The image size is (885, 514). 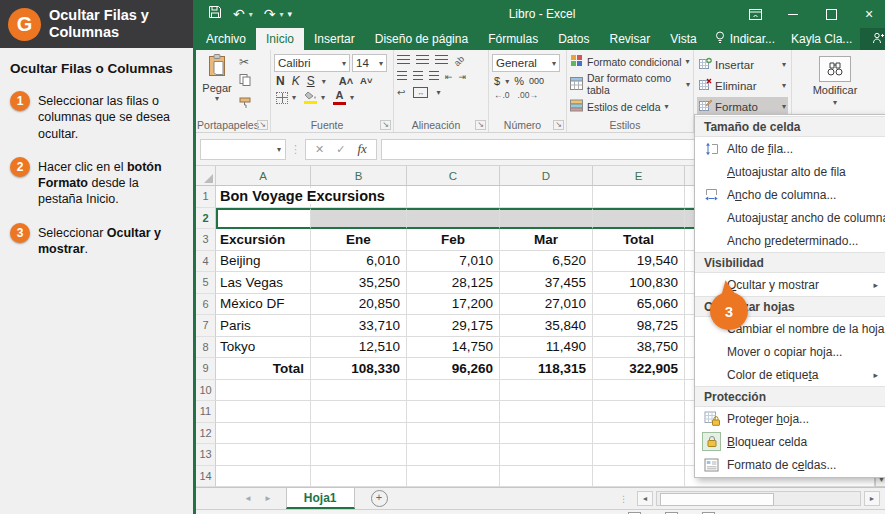 What do you see at coordinates (790, 374) in the screenshot?
I see `menu-item: Color de etiqueta▸` at bounding box center [790, 374].